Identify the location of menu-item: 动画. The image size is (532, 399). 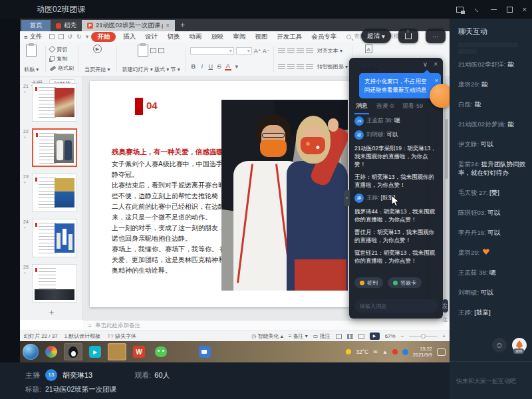
(196, 37).